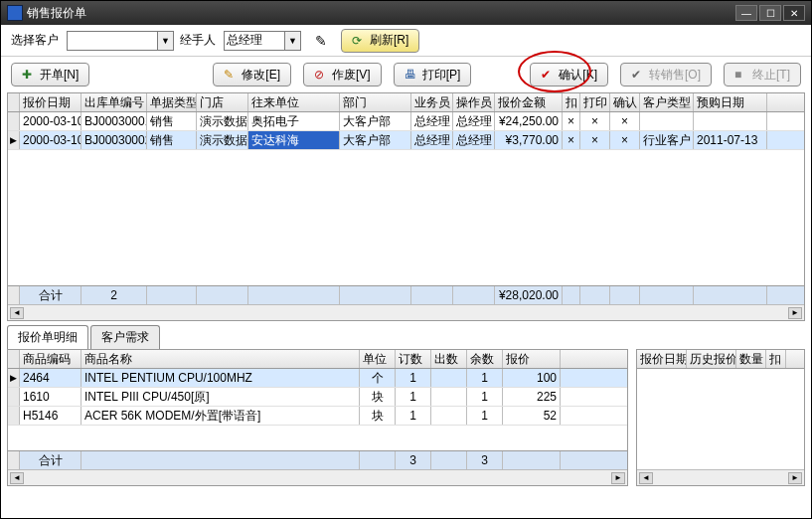 Image resolution: width=812 pixels, height=519 pixels. What do you see at coordinates (746, 13) in the screenshot?
I see `minimize-button: —` at bounding box center [746, 13].